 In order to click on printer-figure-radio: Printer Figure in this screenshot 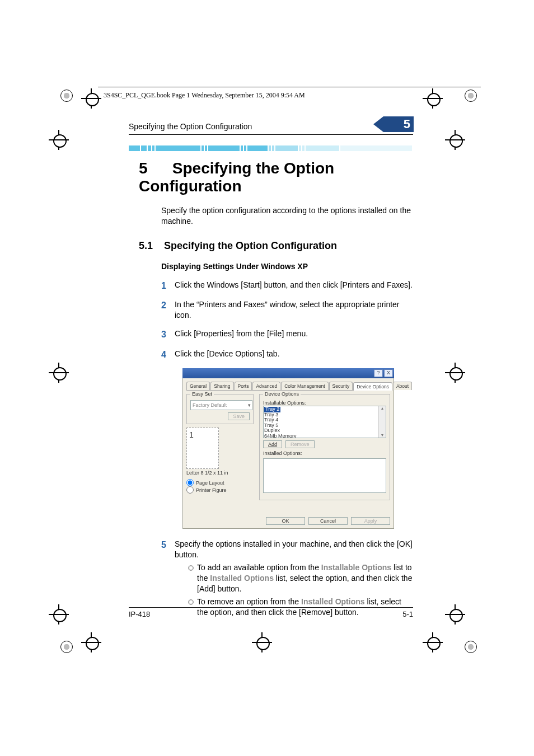, I will do `click(220, 490)`.